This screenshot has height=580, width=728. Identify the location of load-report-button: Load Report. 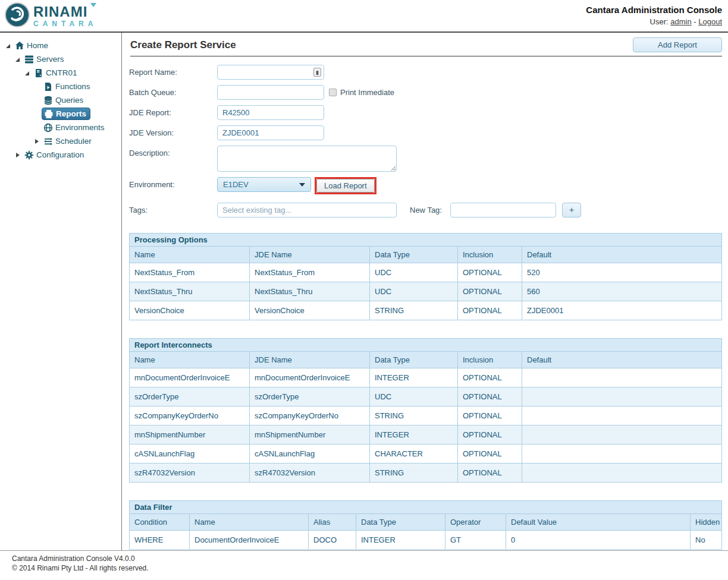
(346, 185).